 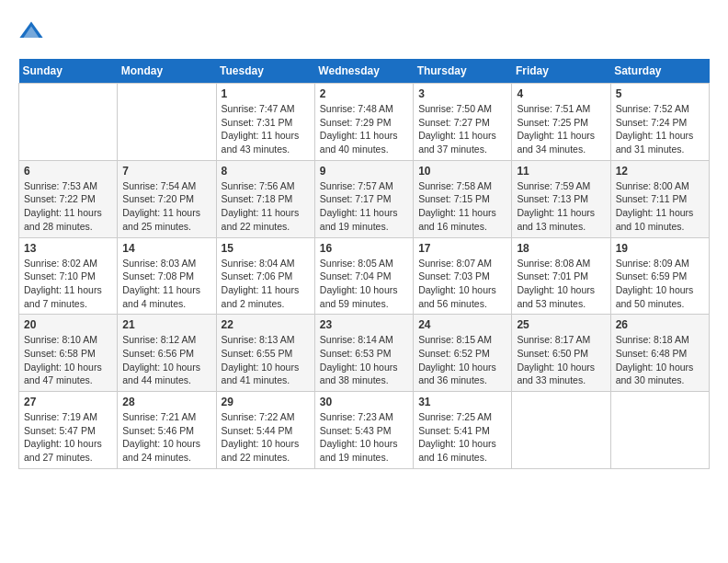 I want to click on calendar-cell: 27Sunrise: 7:19 AM Sunset: 5:47 PM Dayli…, so click(x=68, y=431).